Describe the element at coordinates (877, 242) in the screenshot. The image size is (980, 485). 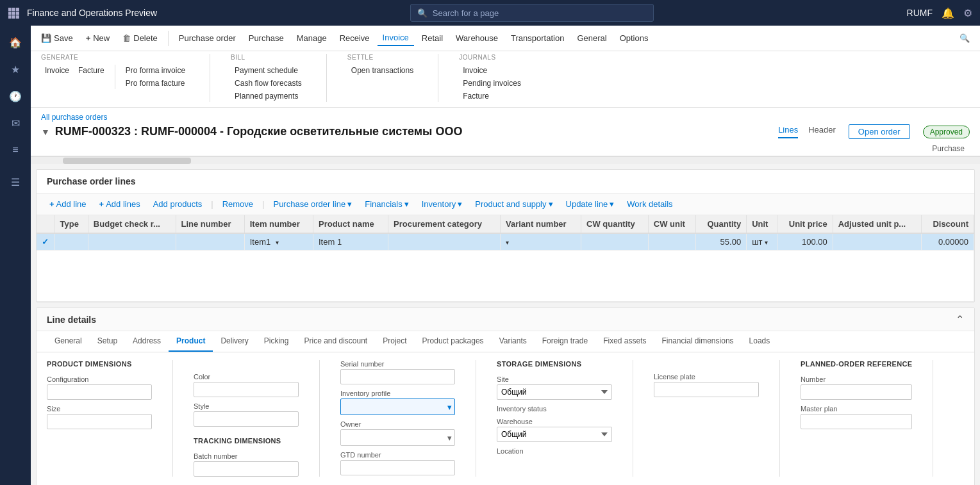
I see `row-adj-unit` at that location.